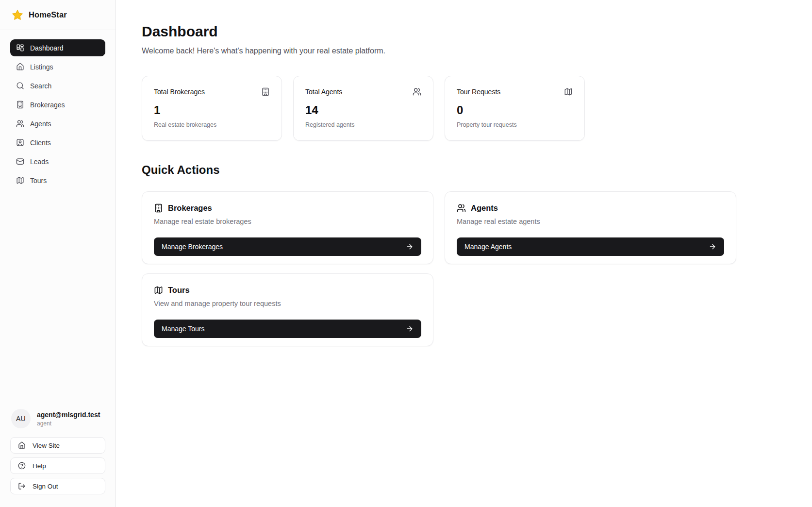 The height and width of the screenshot is (507, 812). Describe the element at coordinates (58, 453) in the screenshot. I see `sidebar-footer: AU agent@mlsgrid.test agent View Site He…` at that location.